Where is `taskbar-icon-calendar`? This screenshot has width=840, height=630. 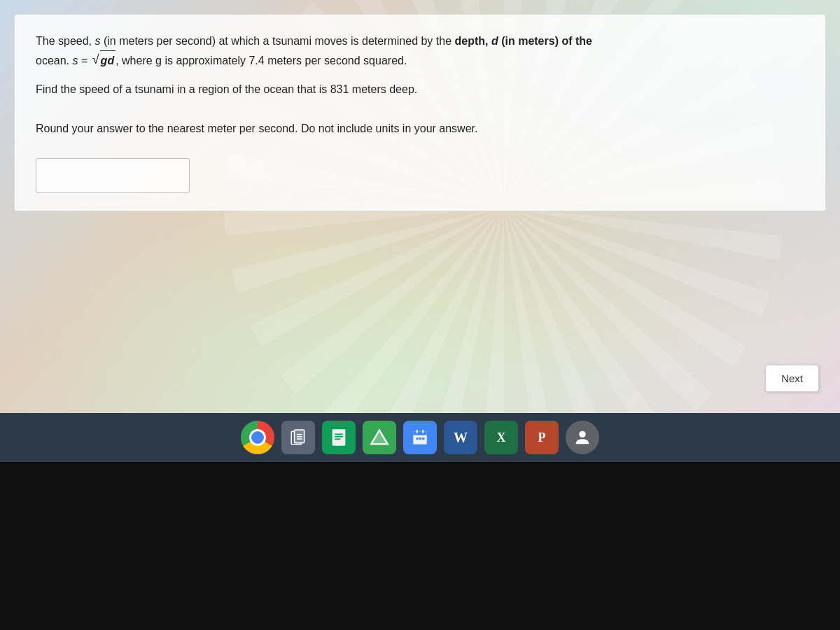
taskbar-icon-calendar is located at coordinates (420, 438).